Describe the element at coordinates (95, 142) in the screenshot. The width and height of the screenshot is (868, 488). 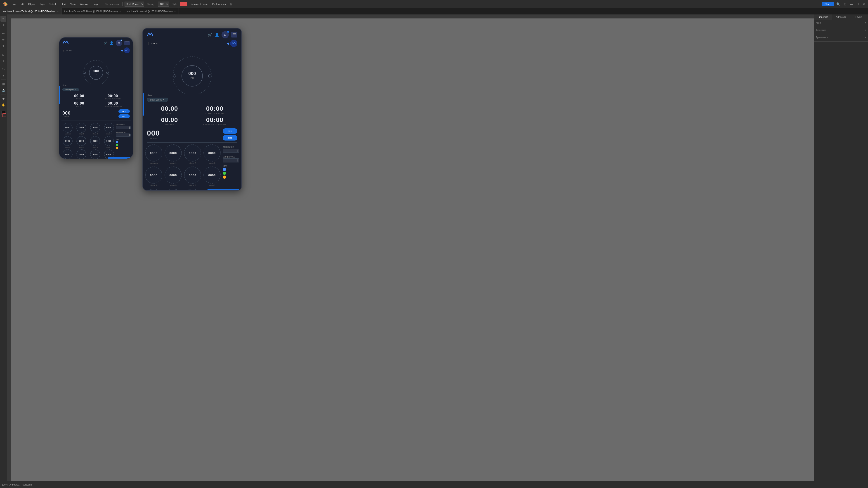
I see `mobile-stage-6: 0000 stage 6` at that location.